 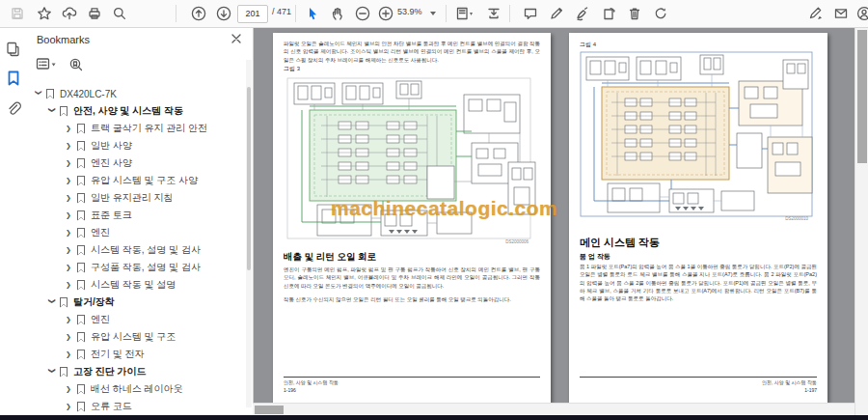 What do you see at coordinates (136, 198) in the screenshot?
I see `bookmark-item-6: ❯일반 유지관리 지침` at bounding box center [136, 198].